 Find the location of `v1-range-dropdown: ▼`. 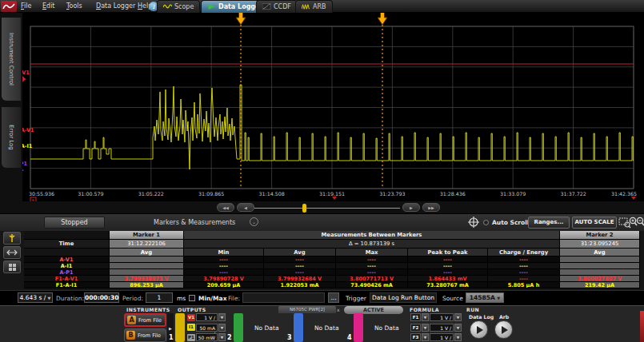

v1-range-dropdown: ▼ is located at coordinates (222, 317).